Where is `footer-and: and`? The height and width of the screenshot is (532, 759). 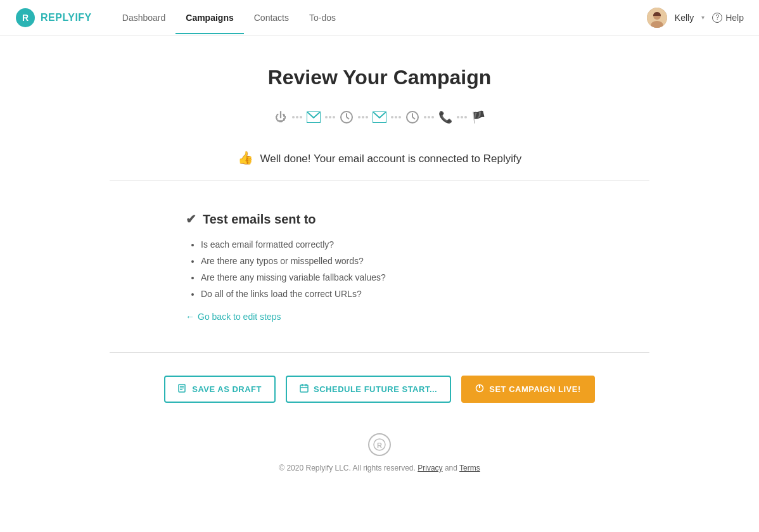
footer-and: and is located at coordinates (451, 468).